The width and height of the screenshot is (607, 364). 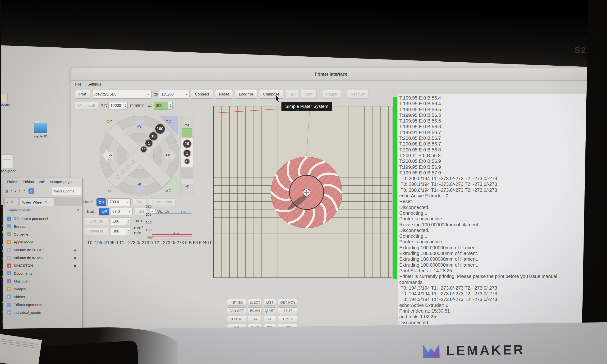 I want to click on macro-button-up1-5: UP1.5, so click(x=288, y=319).